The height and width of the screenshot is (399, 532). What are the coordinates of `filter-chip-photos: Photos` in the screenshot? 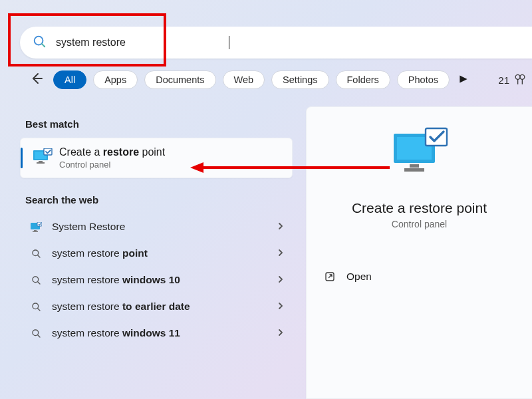 It's located at (423, 80).